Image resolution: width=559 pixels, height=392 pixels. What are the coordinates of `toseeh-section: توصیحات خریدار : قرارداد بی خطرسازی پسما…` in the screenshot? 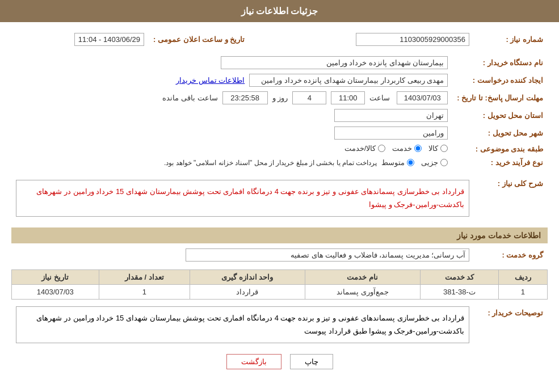 It's located at (279, 324).